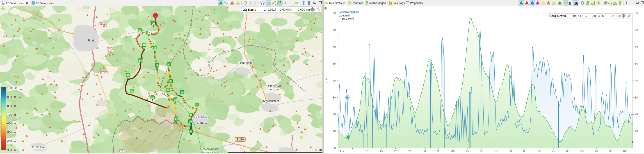 This screenshot has width=644, height=154. Describe the element at coordinates (570, 3) in the screenshot. I see `svg-text: h` at that location.